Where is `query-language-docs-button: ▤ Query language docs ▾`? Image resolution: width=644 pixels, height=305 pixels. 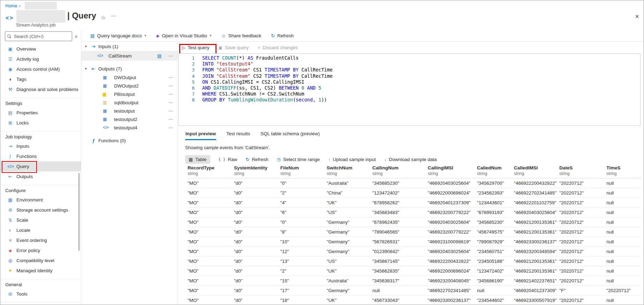
query-language-docs-button: ▤ Query language docs ▾ is located at coordinates (118, 36).